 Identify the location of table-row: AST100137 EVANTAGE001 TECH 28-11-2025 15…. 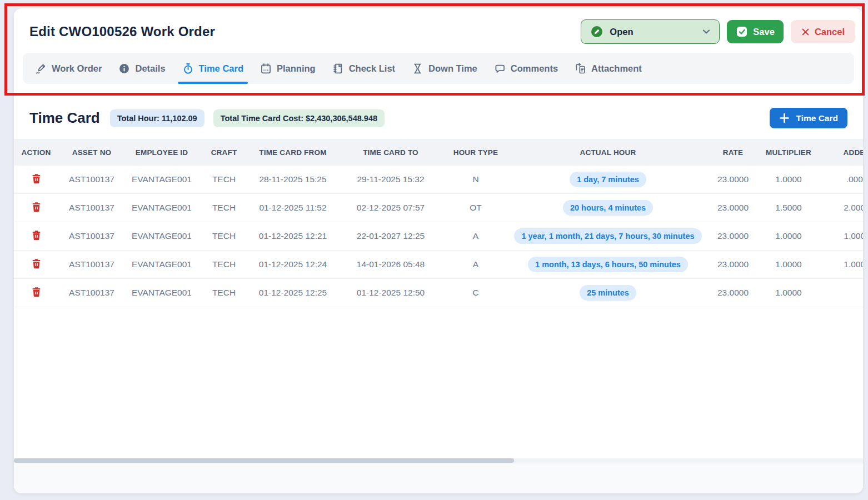
(438, 180).